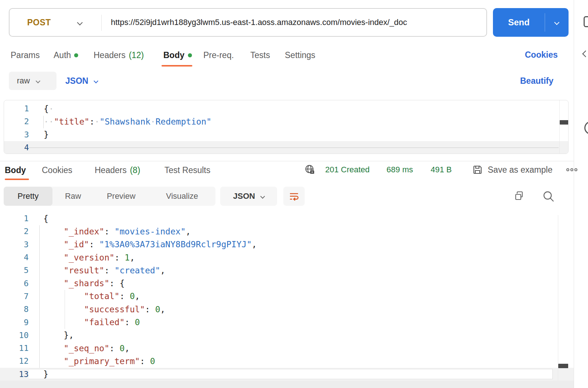 The height and width of the screenshot is (388, 588). What do you see at coordinates (76, 55) in the screenshot?
I see `auth-status-dot` at bounding box center [76, 55].